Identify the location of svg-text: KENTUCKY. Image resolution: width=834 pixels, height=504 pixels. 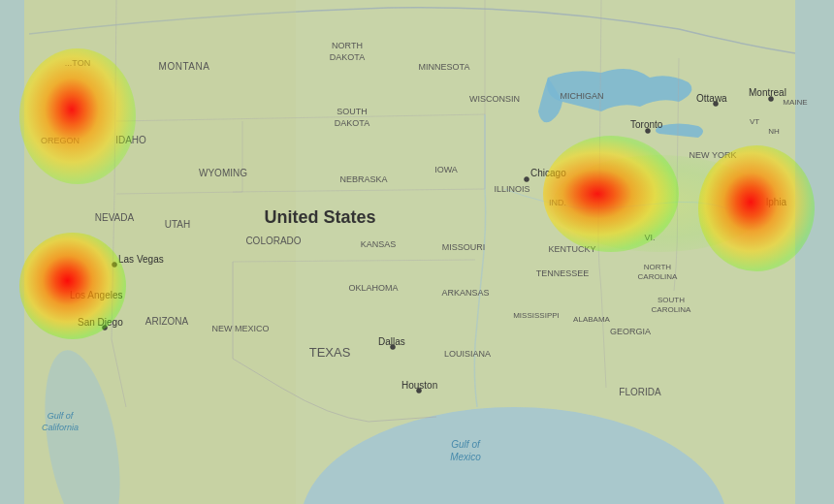
(572, 249).